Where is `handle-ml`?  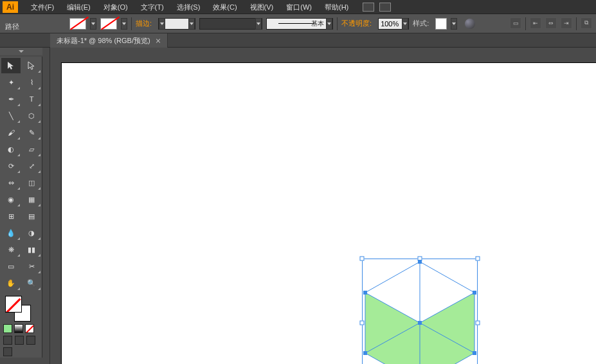
handle-ml is located at coordinates (363, 323).